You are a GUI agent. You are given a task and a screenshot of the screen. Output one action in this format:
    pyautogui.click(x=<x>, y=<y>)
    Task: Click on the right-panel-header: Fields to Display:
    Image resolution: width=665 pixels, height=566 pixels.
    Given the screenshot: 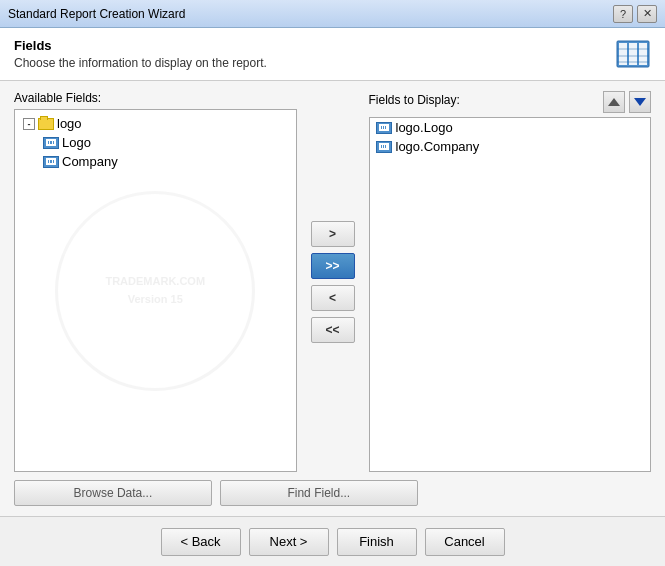 What is the action you would take?
    pyautogui.click(x=510, y=102)
    